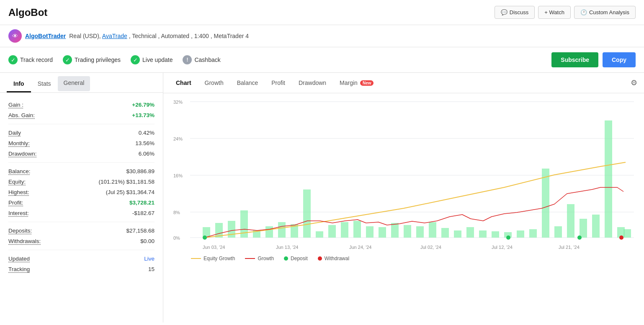  Describe the element at coordinates (404, 83) in the screenshot. I see `chart-tabs-row: Chart Growth Balance Profit Drawdown Mar…` at that location.